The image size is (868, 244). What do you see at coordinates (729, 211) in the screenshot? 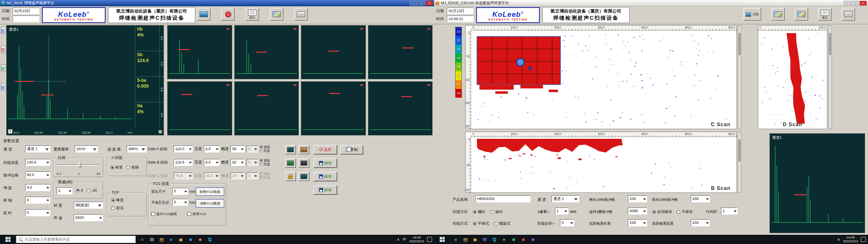
I see `row-gap-input: 1` at bounding box center [729, 211].